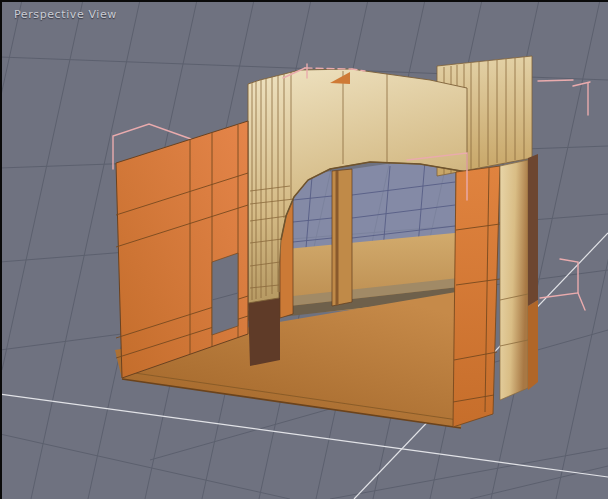 The image size is (608, 499). What do you see at coordinates (476, 296) in the screenshot?
I see `right-wall-front` at bounding box center [476, 296].